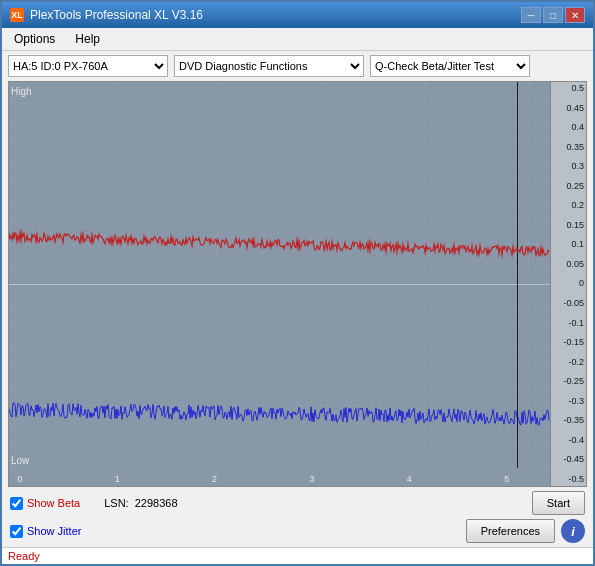 The height and width of the screenshot is (566, 595). I want to click on show-beta-checkbox-item: Show Beta, so click(45, 504).